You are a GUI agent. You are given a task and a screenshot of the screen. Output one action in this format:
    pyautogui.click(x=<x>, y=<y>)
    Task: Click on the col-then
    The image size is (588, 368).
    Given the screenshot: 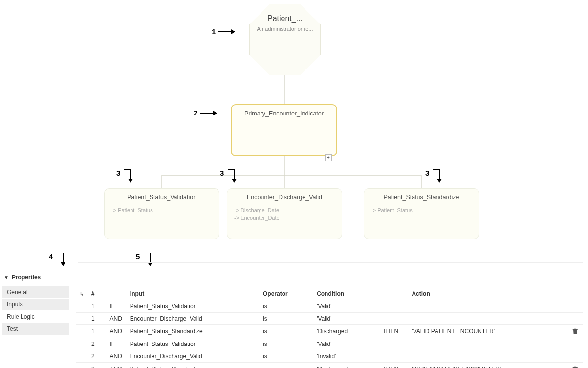 What is the action you would take?
    pyautogui.click(x=393, y=294)
    